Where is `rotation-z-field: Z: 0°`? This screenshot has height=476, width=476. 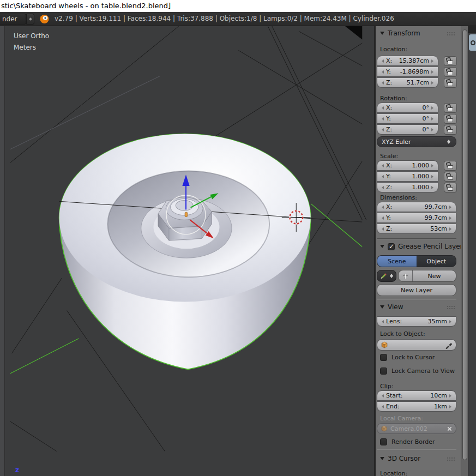 rotation-z-field: Z: 0° is located at coordinates (408, 130).